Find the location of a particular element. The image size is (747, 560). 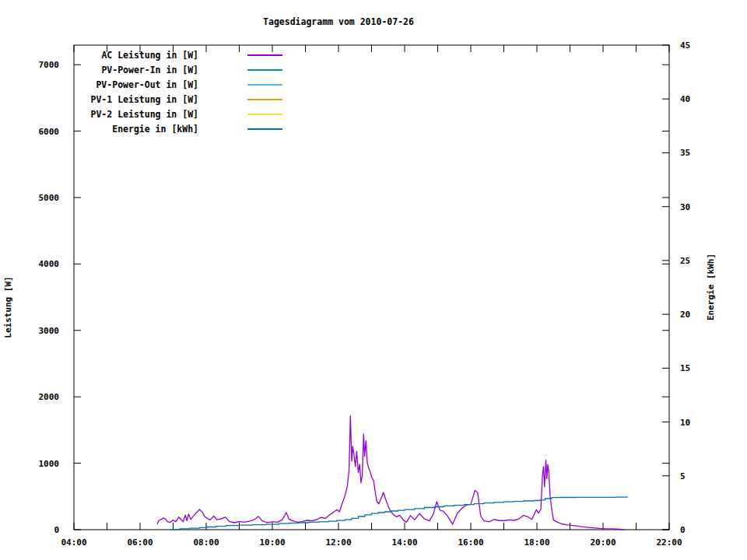

x-tick-label: 22:00 is located at coordinates (669, 543).